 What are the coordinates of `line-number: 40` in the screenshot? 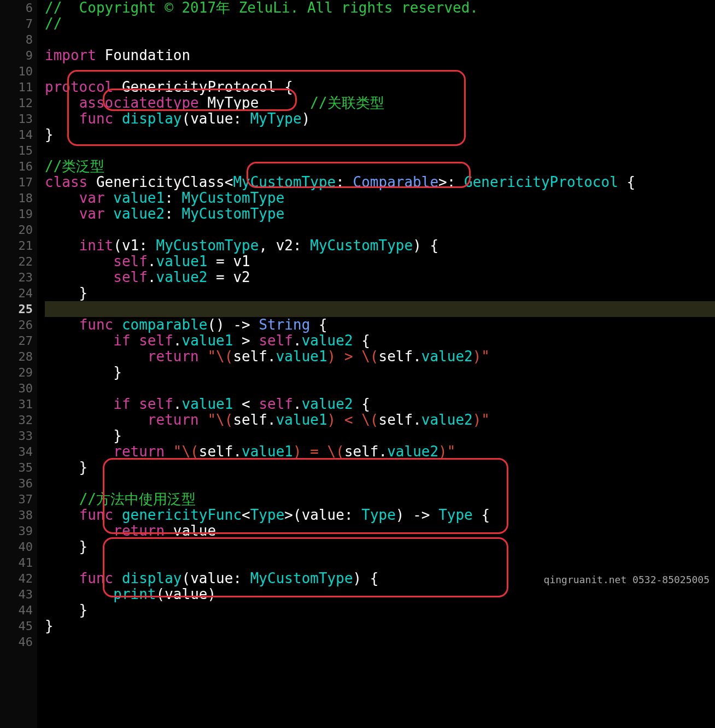 It's located at (16, 547).